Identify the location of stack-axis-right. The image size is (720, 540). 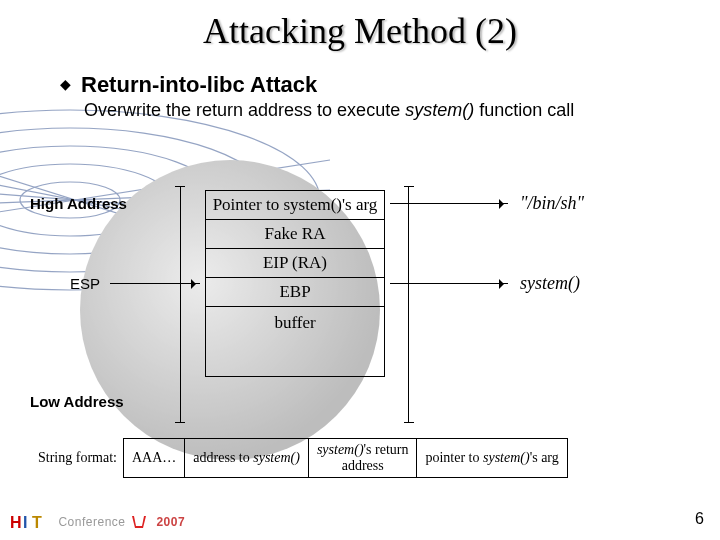
(408, 304).